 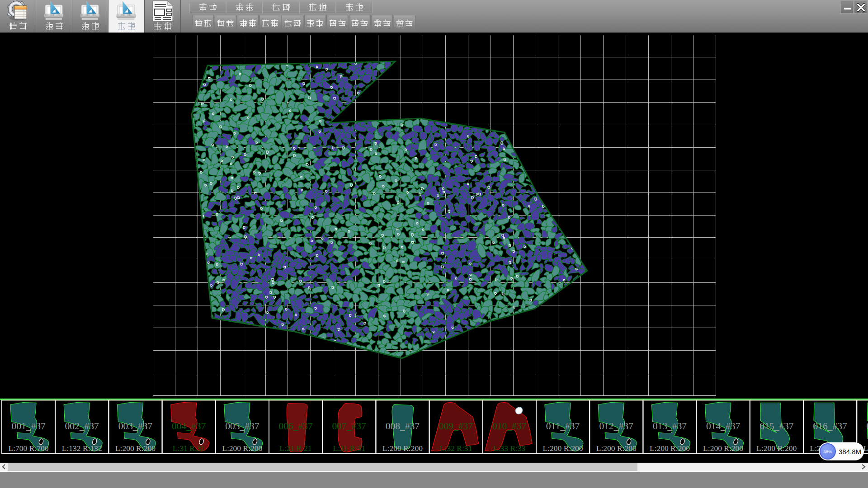 I want to click on svg-text: L:700 R:700, so click(x=29, y=448).